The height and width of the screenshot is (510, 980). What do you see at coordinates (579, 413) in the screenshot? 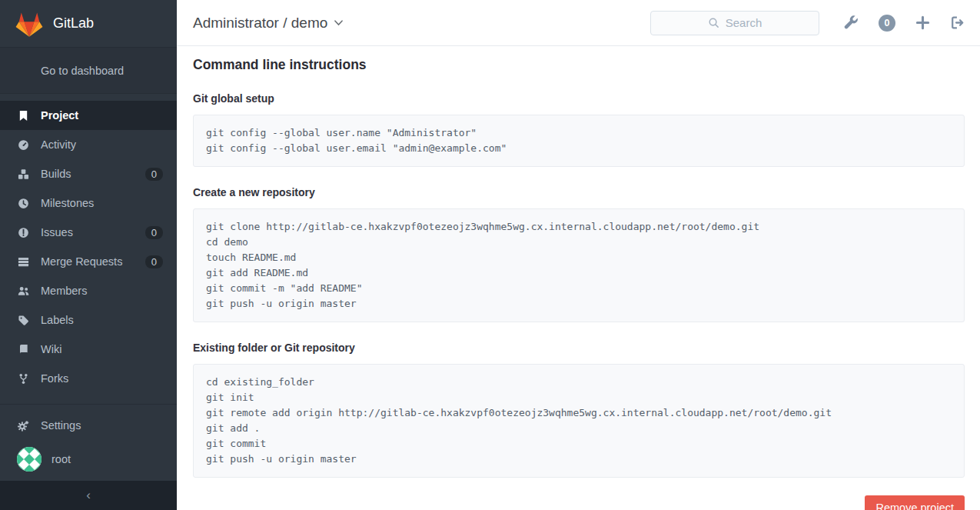
I see `code-line: git remote add origin http://gitlab-ce.h…` at bounding box center [579, 413].